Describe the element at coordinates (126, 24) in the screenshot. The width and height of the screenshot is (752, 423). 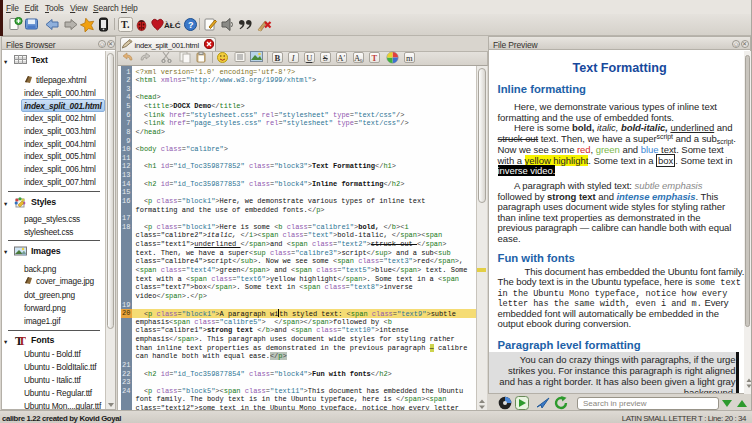
I see `svg-text: T.` at that location.